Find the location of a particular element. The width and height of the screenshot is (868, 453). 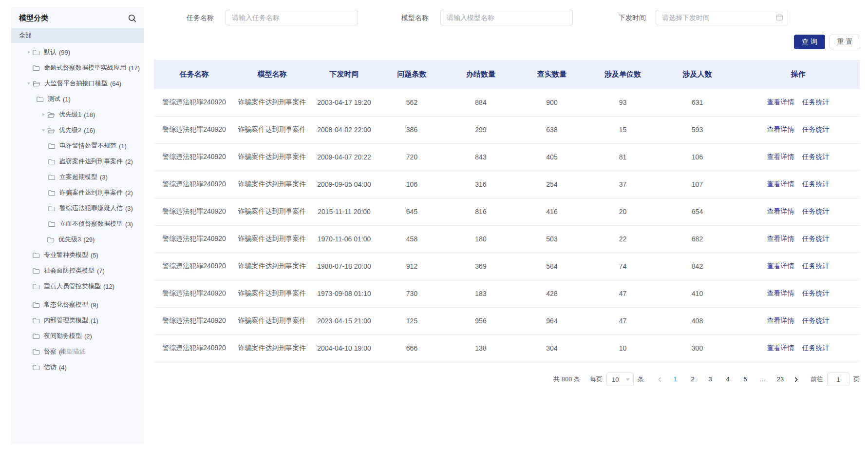

issue-time-input is located at coordinates (722, 18).